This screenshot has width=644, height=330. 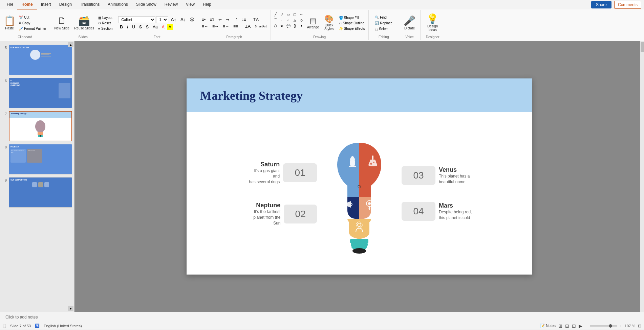 What do you see at coordinates (263, 173) in the screenshot?
I see `saturn-text: Saturn It's a gas giant and has several …` at bounding box center [263, 173].